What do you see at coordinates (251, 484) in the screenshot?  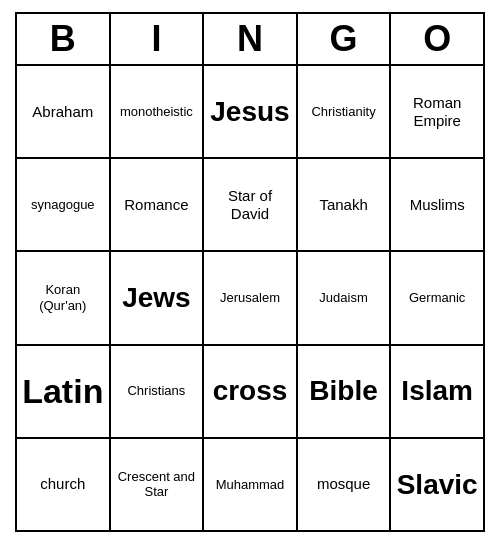 I see `bingo-cell-4-2: Muhammad` at bounding box center [251, 484].